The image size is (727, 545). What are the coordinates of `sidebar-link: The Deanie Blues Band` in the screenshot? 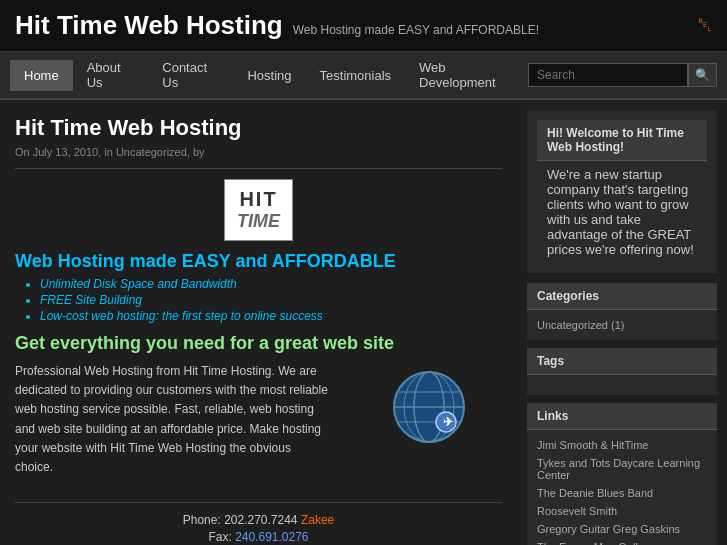 It's located at (622, 493).